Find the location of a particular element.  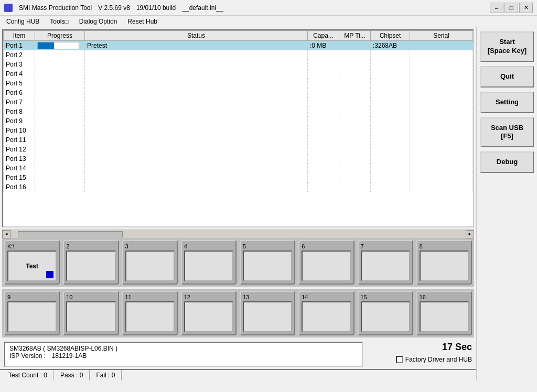

factory-label: Factory Driver and HUB is located at coordinates (438, 360).